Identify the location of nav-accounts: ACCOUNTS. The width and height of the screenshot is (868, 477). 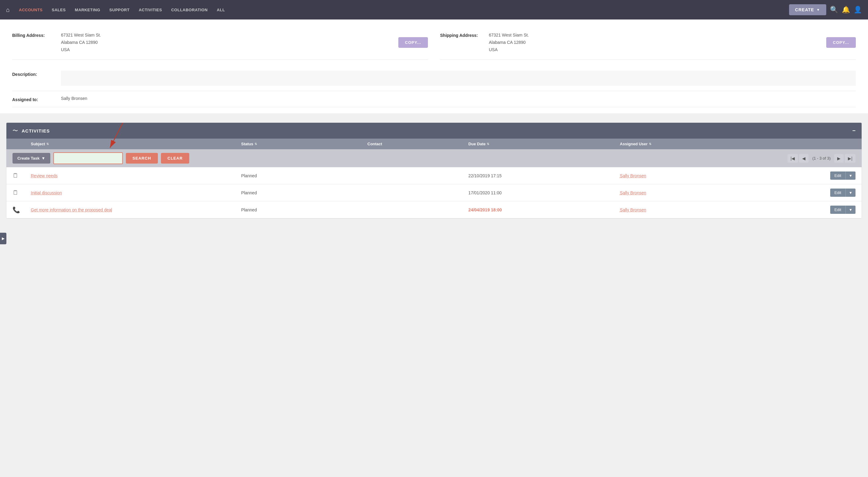
(31, 10).